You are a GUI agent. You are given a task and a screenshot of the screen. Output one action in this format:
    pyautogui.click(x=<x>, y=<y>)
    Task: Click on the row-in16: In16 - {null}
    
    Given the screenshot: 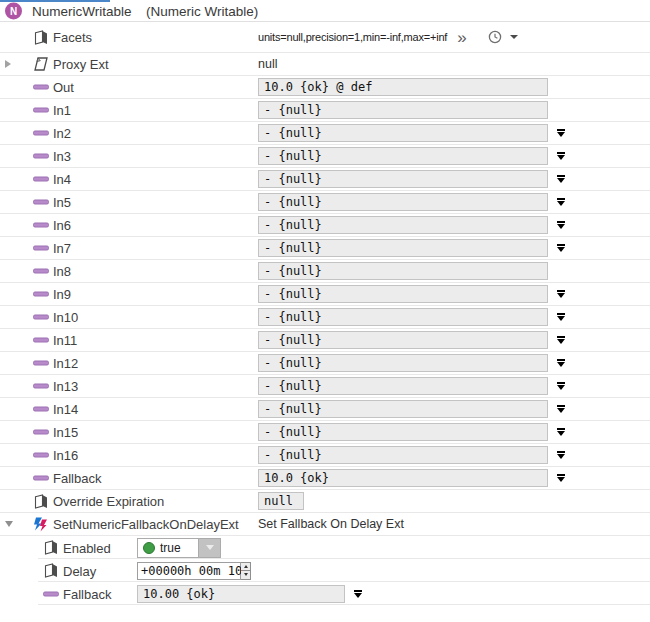 What is the action you would take?
    pyautogui.click(x=325, y=456)
    